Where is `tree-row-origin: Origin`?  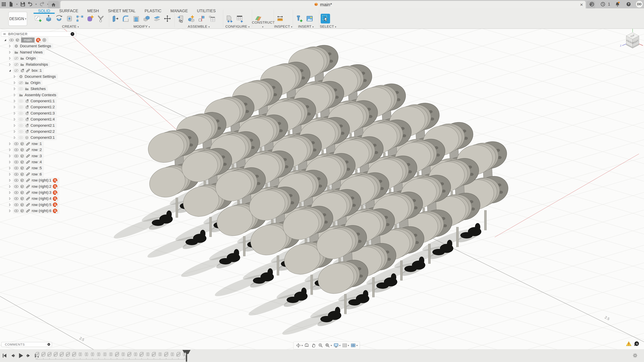 tree-row-origin: Origin is located at coordinates (23, 58).